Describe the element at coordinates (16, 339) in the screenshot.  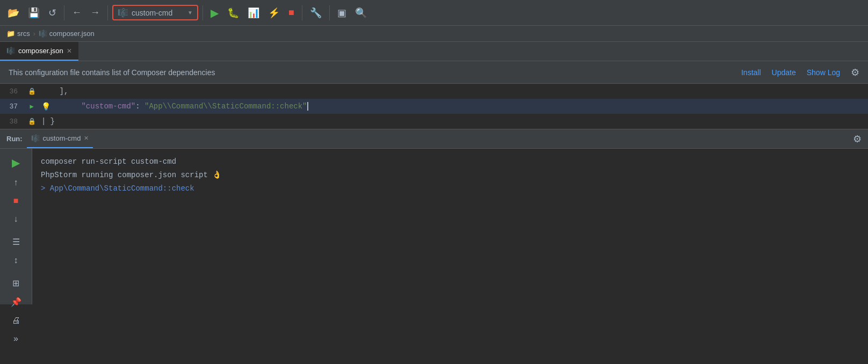
I see `run-more-button: »` at that location.